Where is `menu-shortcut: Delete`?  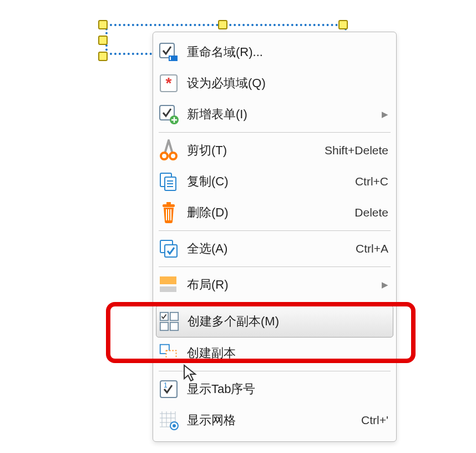 menu-shortcut: Delete is located at coordinates (372, 213).